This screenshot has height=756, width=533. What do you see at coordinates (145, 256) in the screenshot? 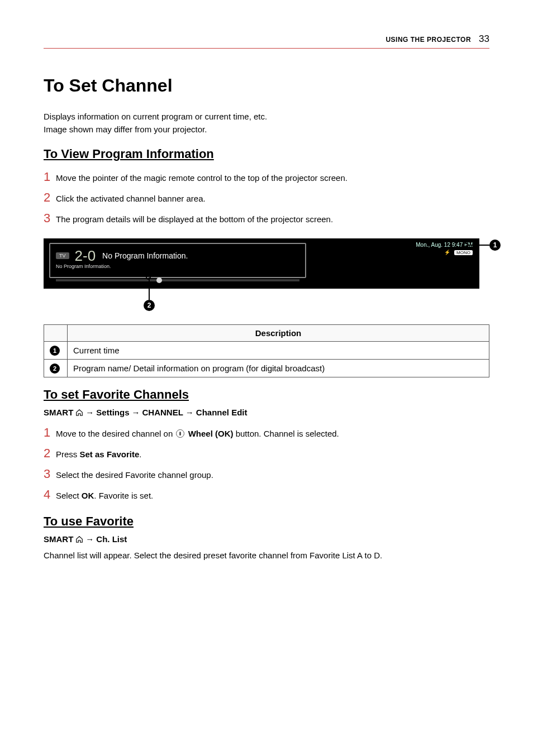
I see `no-program-main: No Program Information.` at bounding box center [145, 256].